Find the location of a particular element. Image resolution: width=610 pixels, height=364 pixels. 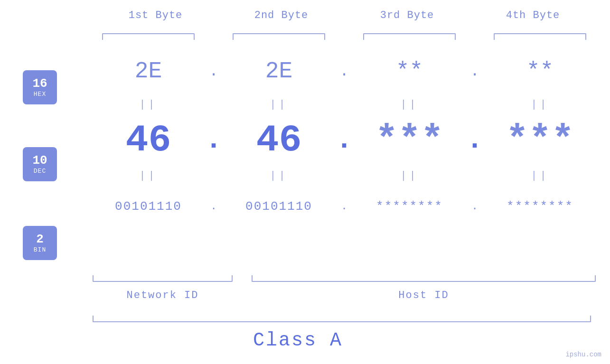

hex-b2: 2E is located at coordinates (279, 71).